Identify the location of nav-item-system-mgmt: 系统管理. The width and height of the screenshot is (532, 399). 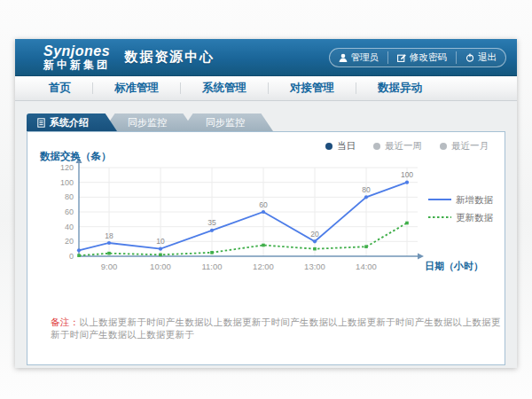
(223, 89).